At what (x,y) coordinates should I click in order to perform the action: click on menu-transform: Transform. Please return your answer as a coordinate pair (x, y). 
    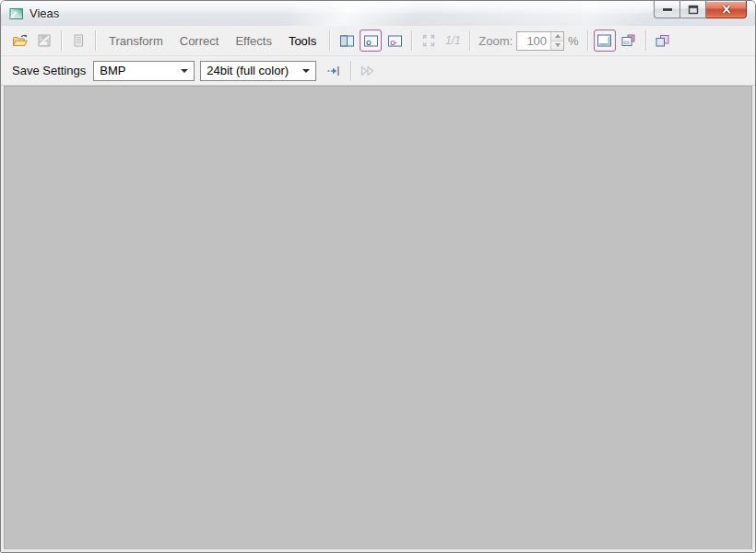
    Looking at the image, I should click on (136, 41).